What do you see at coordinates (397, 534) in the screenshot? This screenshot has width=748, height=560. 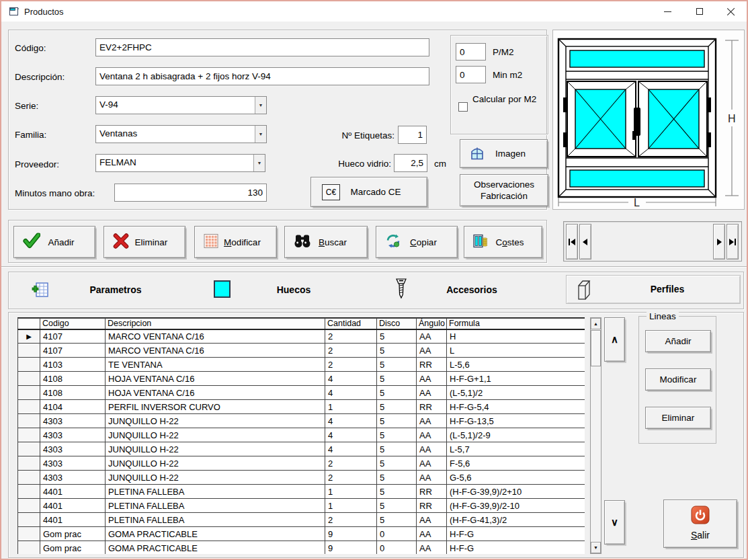 I see `cell-disco: 0` at bounding box center [397, 534].